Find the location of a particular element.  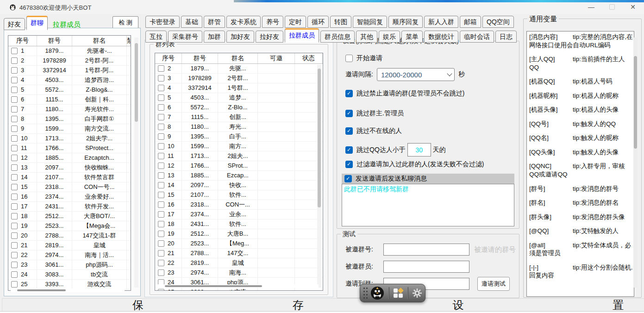

tab-定时: 定时 is located at coordinates (295, 22).